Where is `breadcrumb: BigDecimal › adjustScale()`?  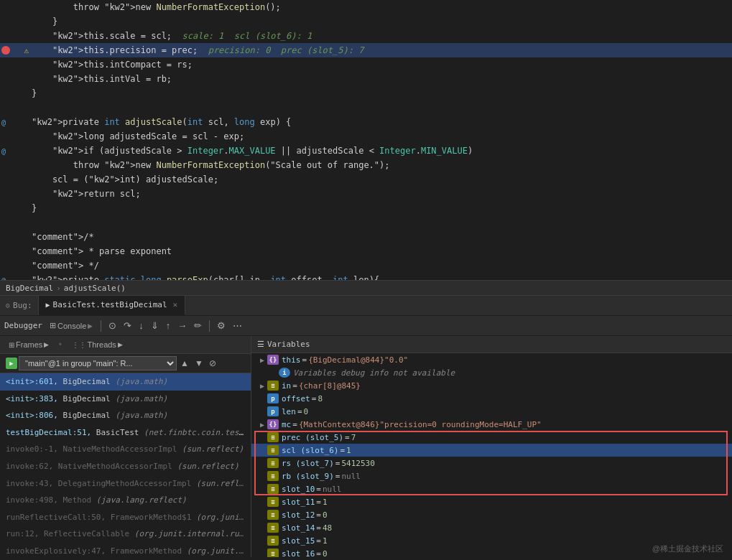
breadcrumb: BigDecimal › adjustScale() is located at coordinates (366, 288).